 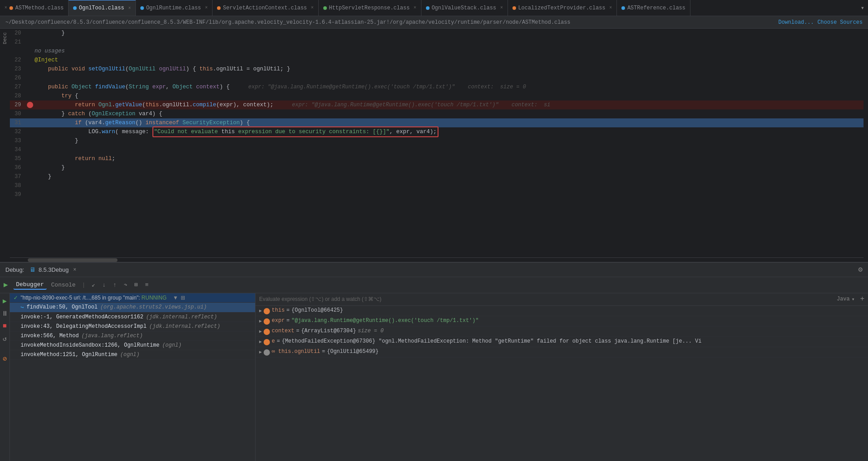 What do you see at coordinates (866, 145) in the screenshot?
I see `vertical-scrollbar` at bounding box center [866, 145].